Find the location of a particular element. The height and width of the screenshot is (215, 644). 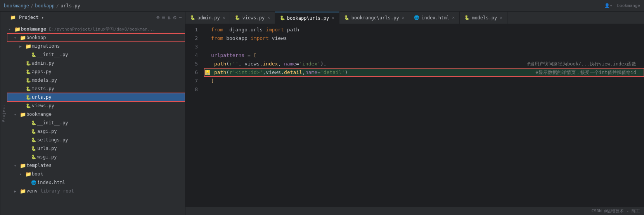

globe-icon: ⊕ is located at coordinates (158, 17).